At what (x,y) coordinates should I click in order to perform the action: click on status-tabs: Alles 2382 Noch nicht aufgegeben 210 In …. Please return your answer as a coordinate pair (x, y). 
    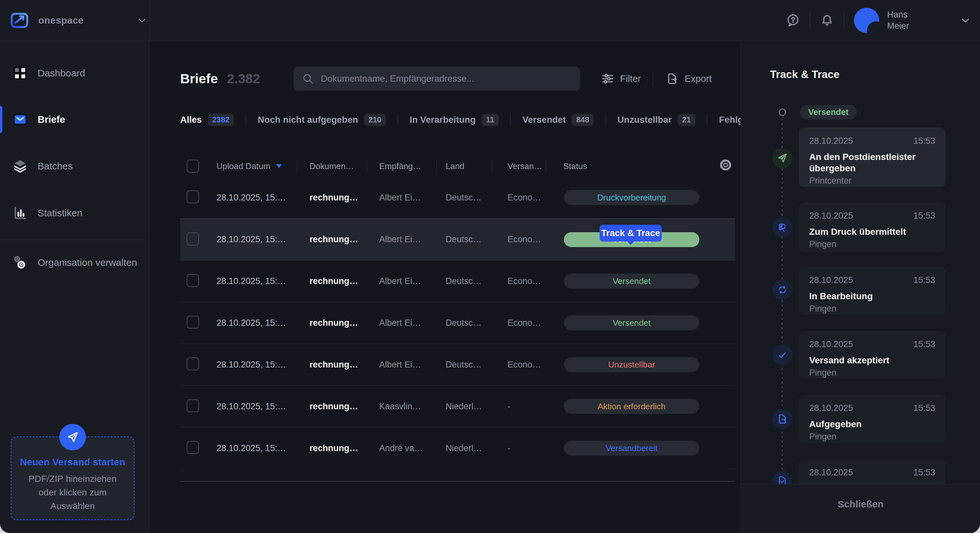
    Looking at the image, I should click on (460, 120).